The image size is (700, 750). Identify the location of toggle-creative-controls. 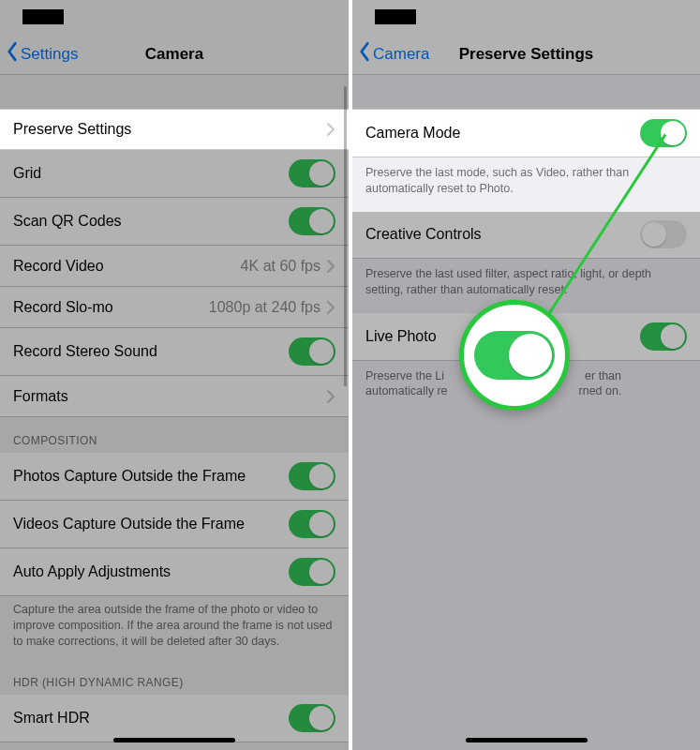
(663, 234).